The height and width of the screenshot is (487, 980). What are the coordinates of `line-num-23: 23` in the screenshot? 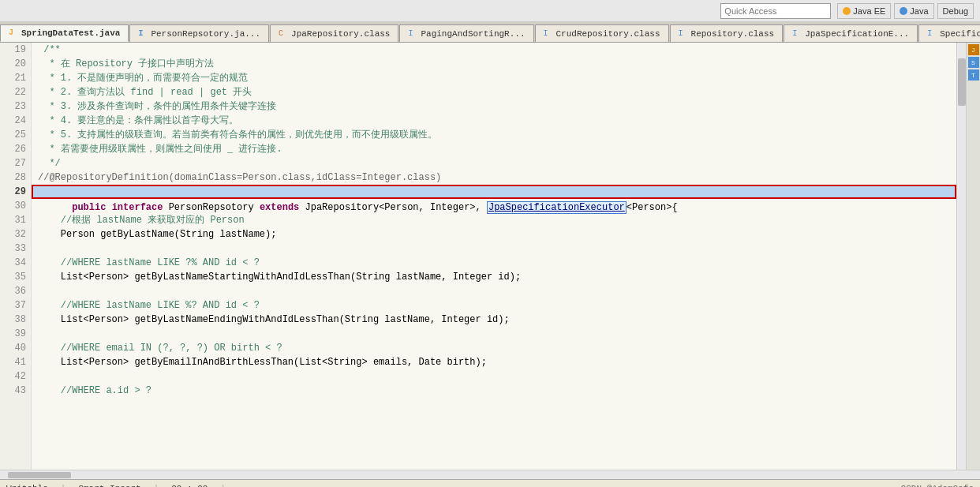 It's located at (16, 107).